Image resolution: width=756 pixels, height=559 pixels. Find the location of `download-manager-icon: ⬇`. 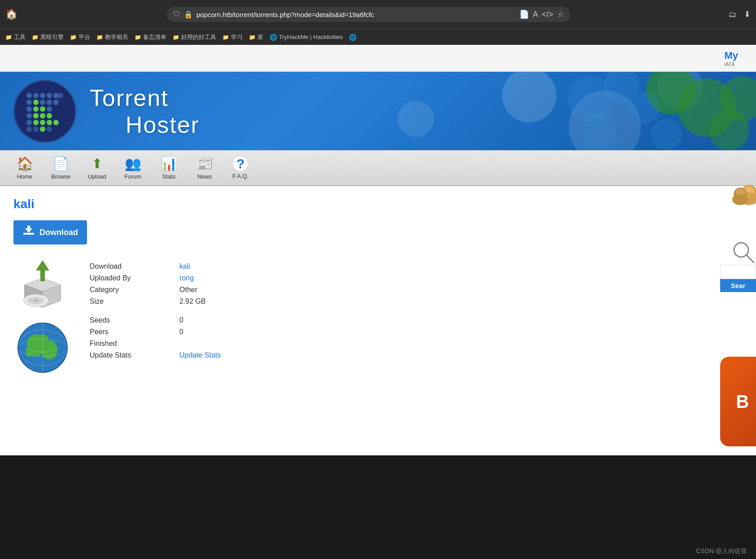

download-manager-icon: ⬇ is located at coordinates (747, 14).